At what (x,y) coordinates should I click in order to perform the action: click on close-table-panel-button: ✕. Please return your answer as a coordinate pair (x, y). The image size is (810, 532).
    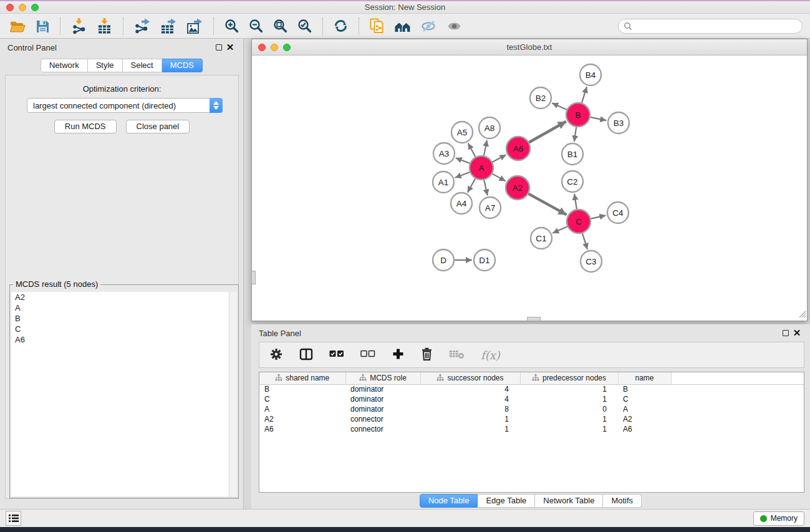
    Looking at the image, I should click on (797, 333).